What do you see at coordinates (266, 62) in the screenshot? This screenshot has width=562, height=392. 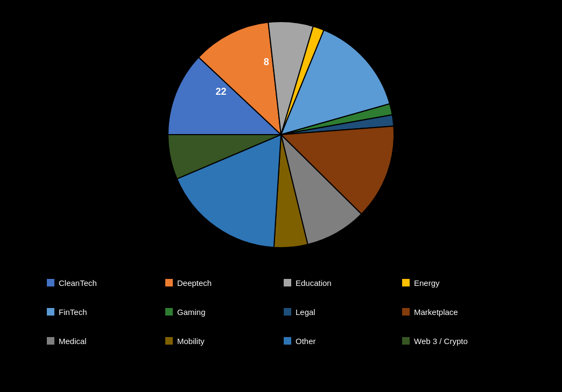 I see `pie-label-web-3-/-crypto: 8` at bounding box center [266, 62].